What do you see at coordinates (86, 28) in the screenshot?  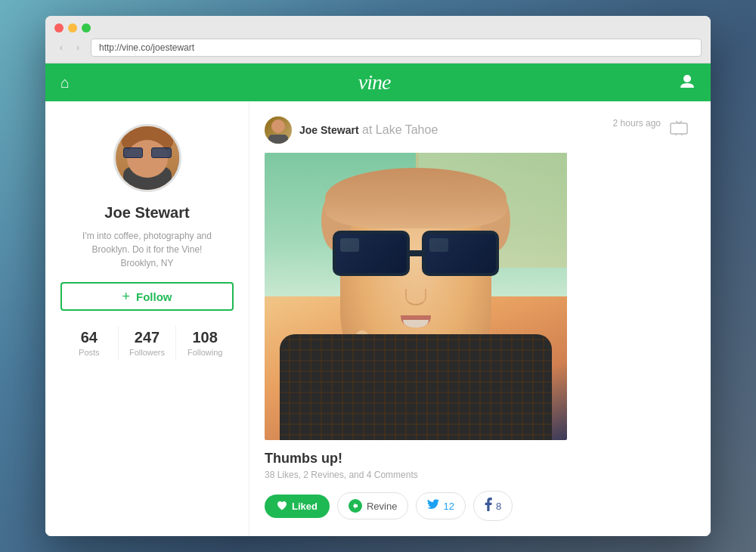 I see `maximize-button` at bounding box center [86, 28].